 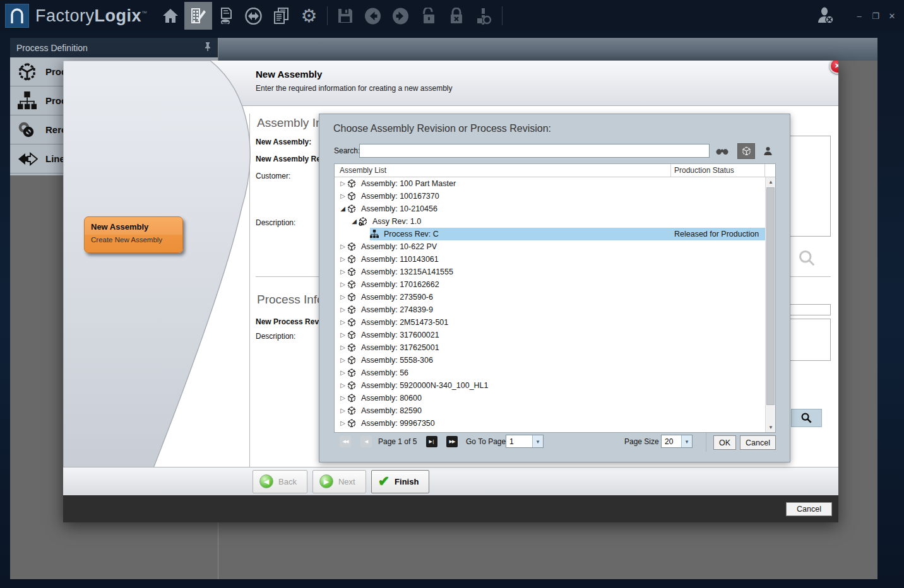 What do you see at coordinates (705, 170) in the screenshot?
I see `col-production-status: Production Status` at bounding box center [705, 170].